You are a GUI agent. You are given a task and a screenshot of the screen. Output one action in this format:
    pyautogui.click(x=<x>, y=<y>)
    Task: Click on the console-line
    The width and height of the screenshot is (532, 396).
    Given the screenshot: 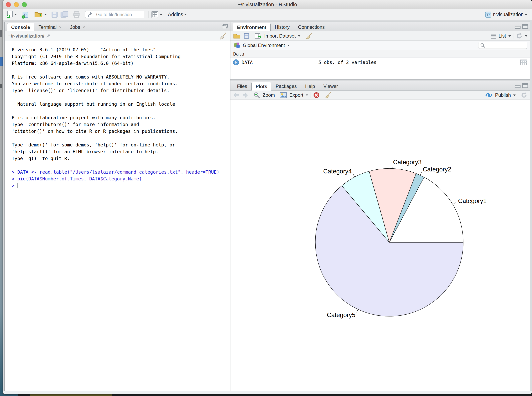 What is the action you would take?
    pyautogui.click(x=119, y=138)
    